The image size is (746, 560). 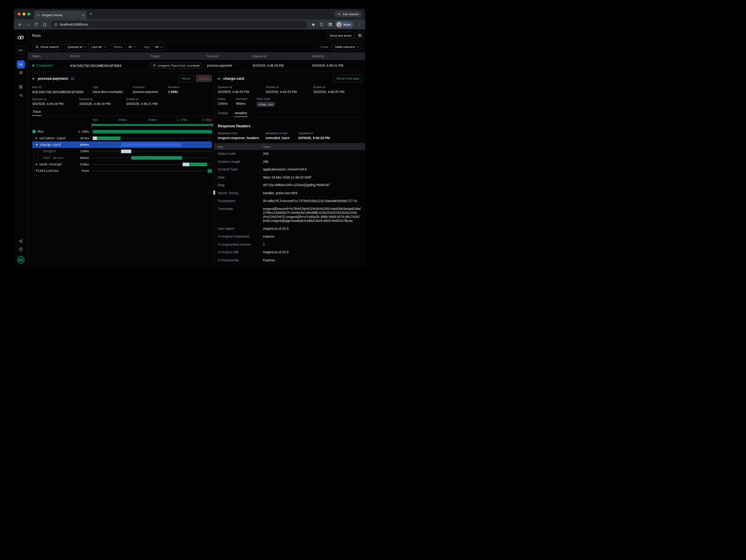 What do you see at coordinates (122, 145) in the screenshot?
I see `trace-row-charge-card: charge-card800ms` at bounding box center [122, 145].